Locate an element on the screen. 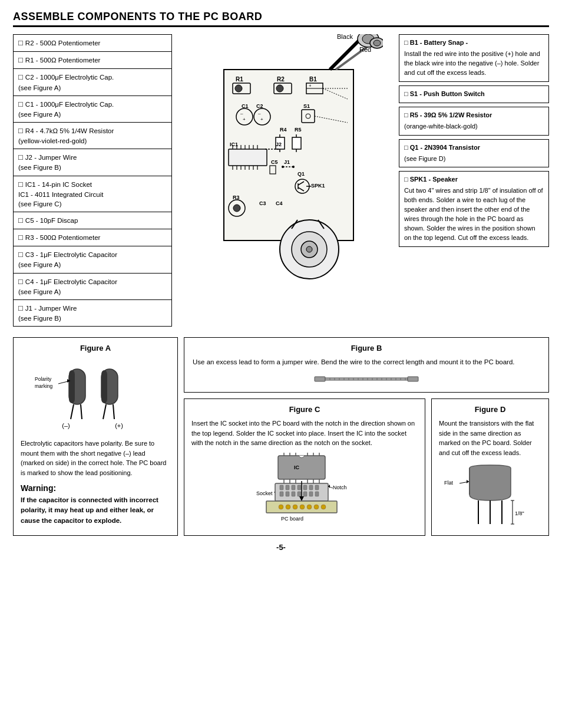 The width and height of the screenshot is (562, 728). b1-text: Install the red wire into the positive (… is located at coordinates (474, 64).